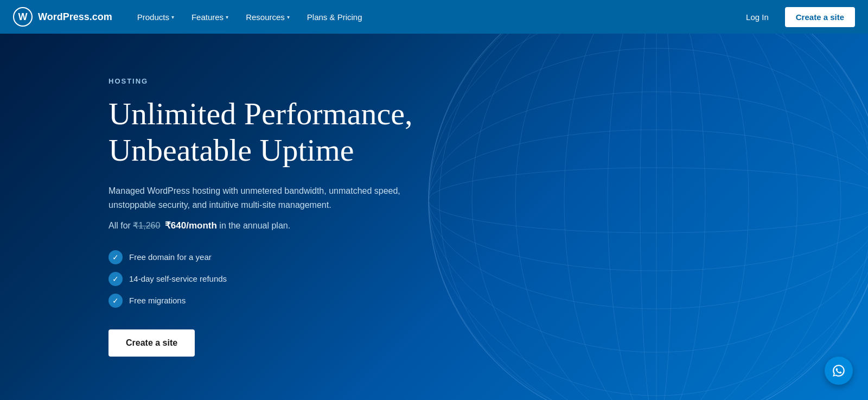  I want to click on nav-resources-label: Resources, so click(265, 17).